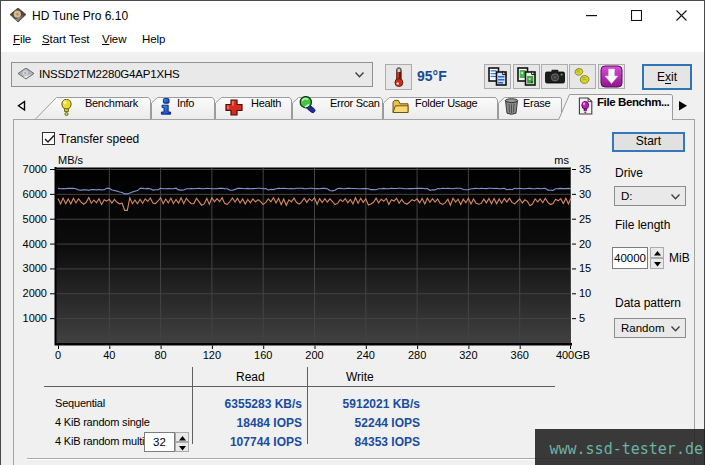 This screenshot has width=705, height=465. Describe the element at coordinates (592, 16) in the screenshot. I see `minimize-icon` at that location.